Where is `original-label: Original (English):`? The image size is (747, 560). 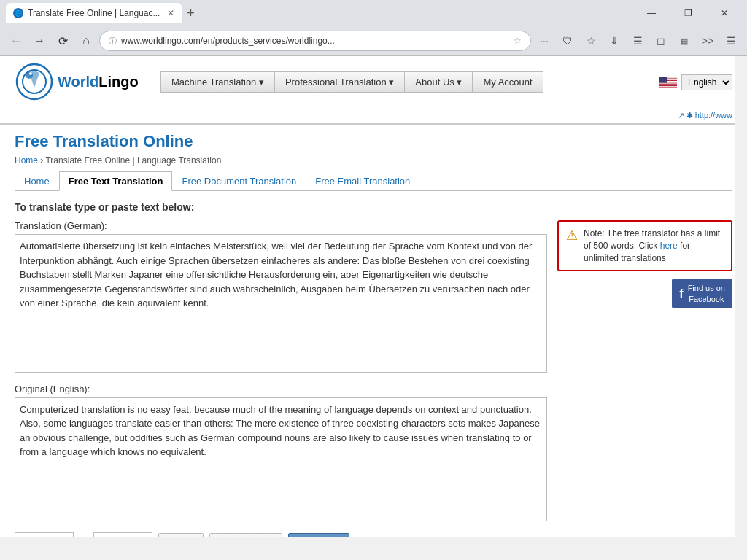
original-label: Original (English): is located at coordinates (281, 389).